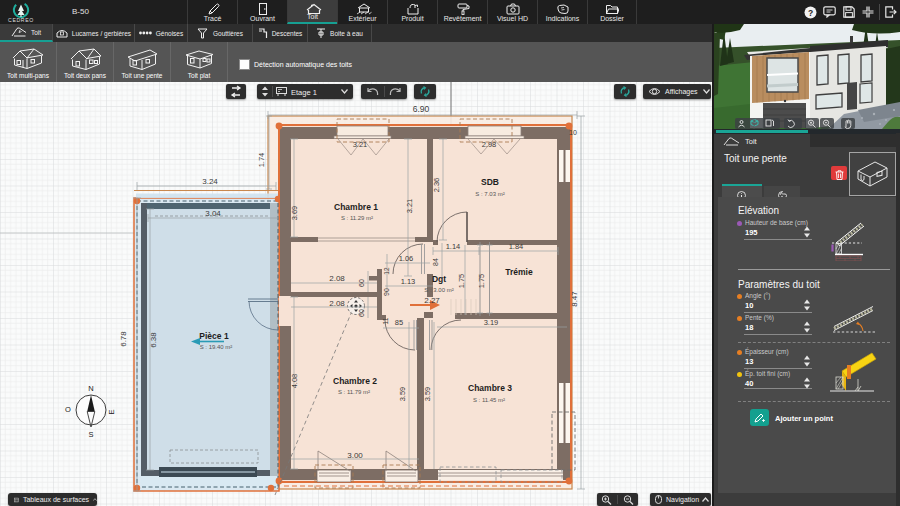 This screenshot has width=900, height=506. Describe the element at coordinates (573, 132) in the screenshot. I see `svg-text: 10` at that location.